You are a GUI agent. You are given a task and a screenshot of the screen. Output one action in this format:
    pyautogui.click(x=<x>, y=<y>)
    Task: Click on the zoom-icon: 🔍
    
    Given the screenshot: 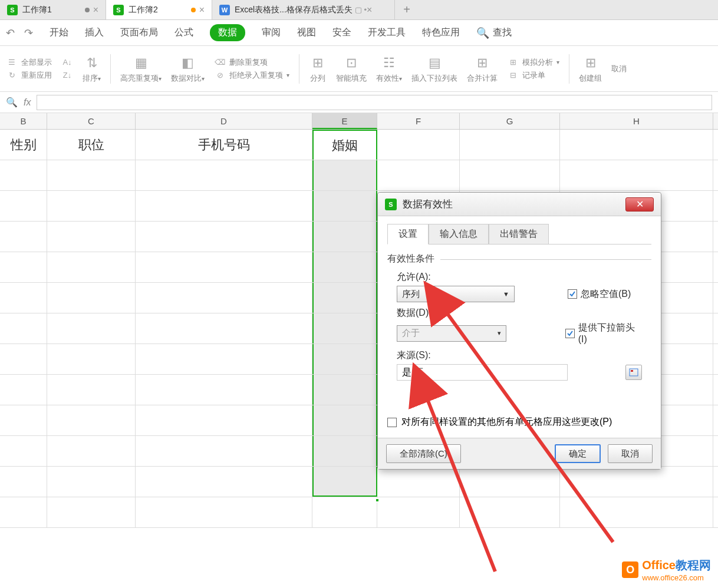 What is the action you would take?
    pyautogui.click(x=12, y=103)
    